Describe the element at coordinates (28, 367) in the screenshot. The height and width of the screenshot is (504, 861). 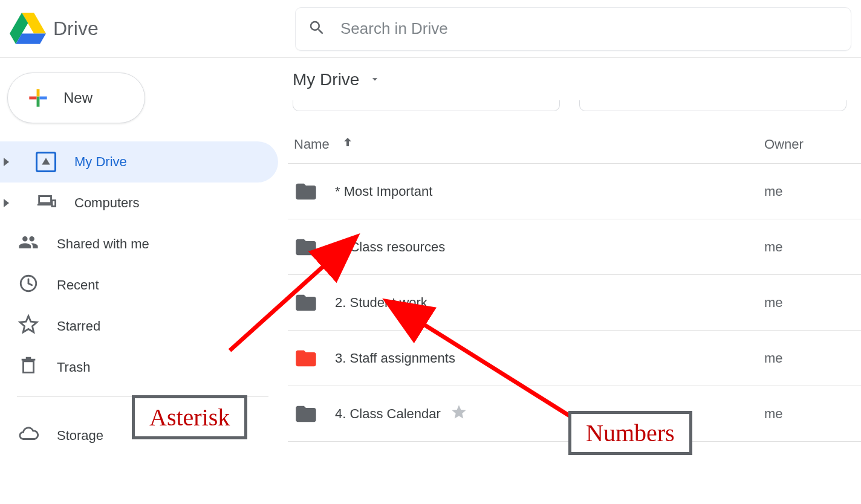
I see `trash-icon` at that location.